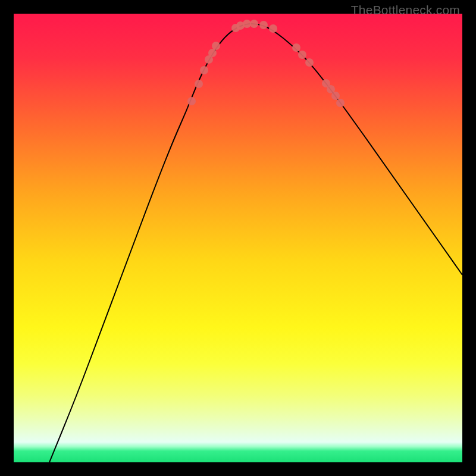 This screenshot has height=476, width=476. Describe the element at coordinates (406, 10) in the screenshot. I see `watermark-text: TheBottleneck.com` at that location.